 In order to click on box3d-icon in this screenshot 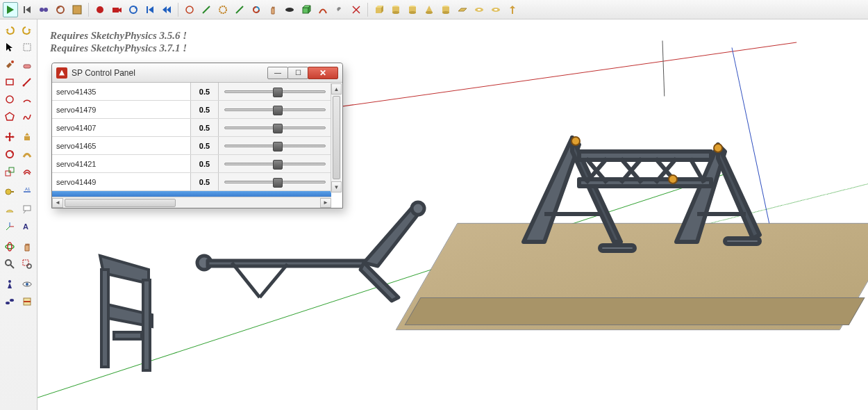, I will do `click(306, 10)`.